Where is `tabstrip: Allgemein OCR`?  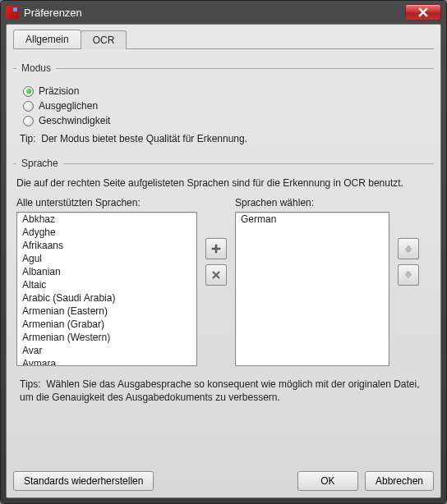
tabstrip: Allgemein OCR is located at coordinates (224, 39).